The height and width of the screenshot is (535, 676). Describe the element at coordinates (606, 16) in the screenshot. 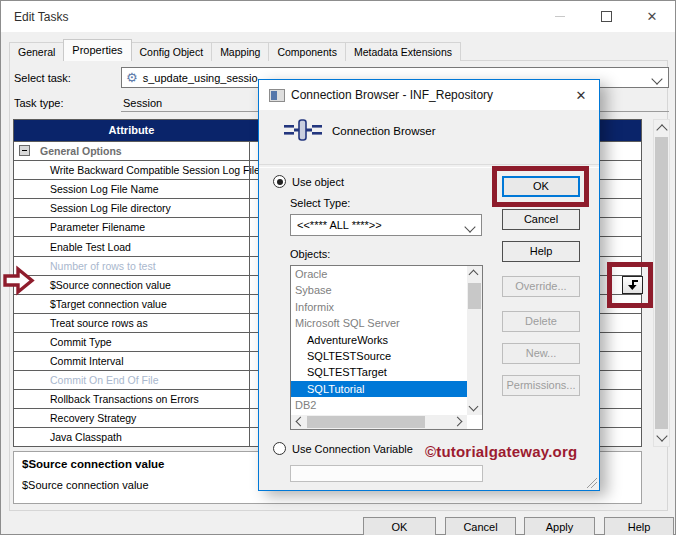

I see `maximize-icon` at that location.